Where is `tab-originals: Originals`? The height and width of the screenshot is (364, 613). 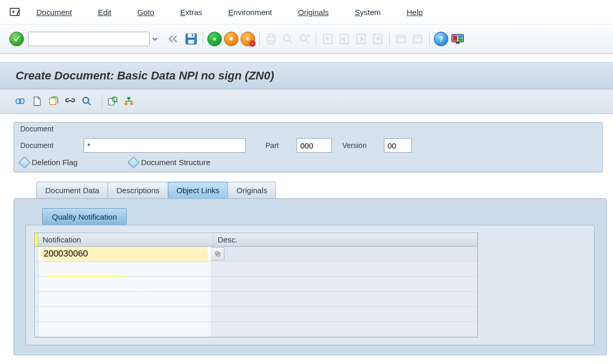
tab-originals: Originals is located at coordinates (251, 190).